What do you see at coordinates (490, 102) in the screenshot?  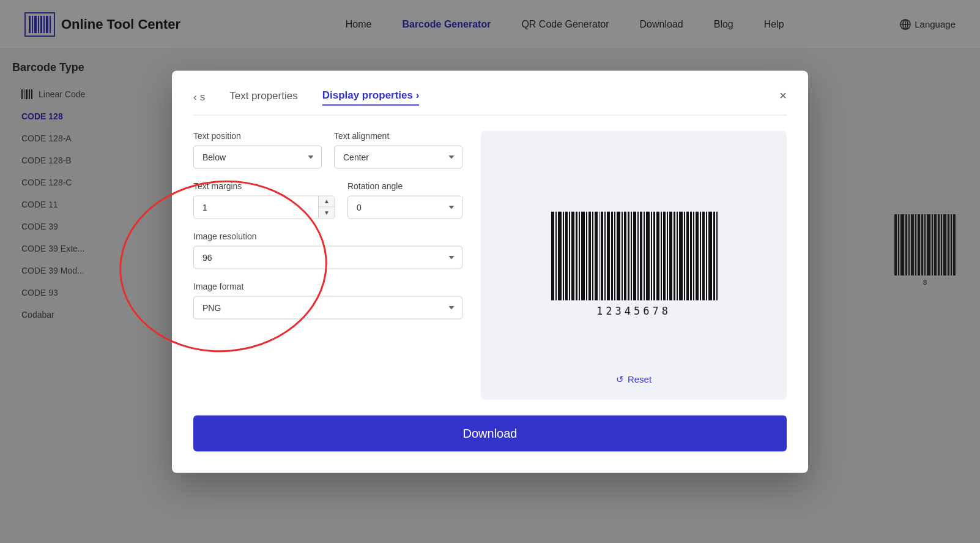 I see `modal-tabs: ‹ s Text properties Display properties ›…` at bounding box center [490, 102].